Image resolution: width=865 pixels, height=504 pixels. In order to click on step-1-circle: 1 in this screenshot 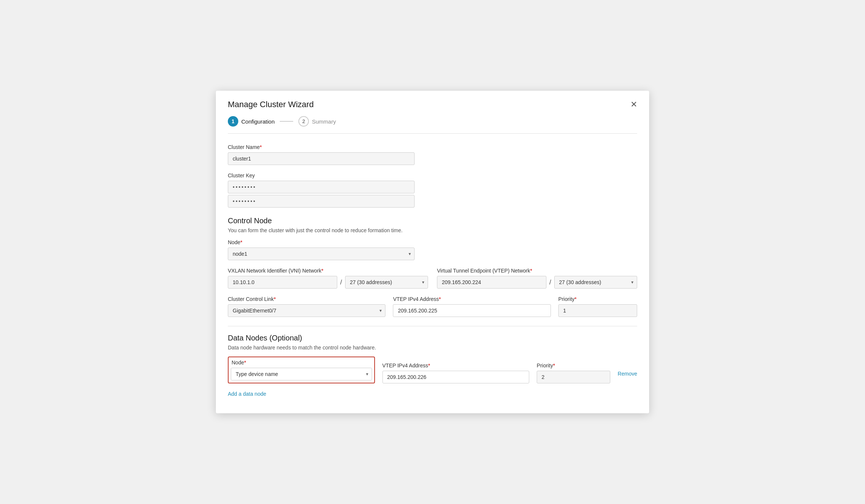, I will do `click(233, 121)`.